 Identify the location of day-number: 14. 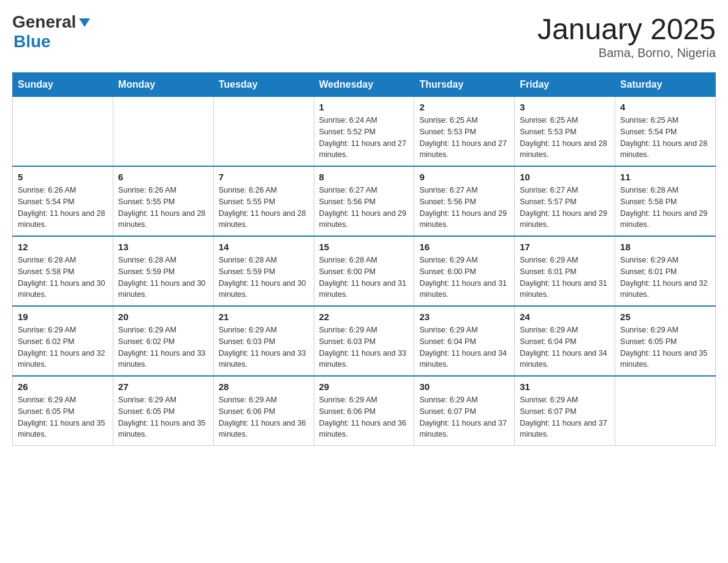
(264, 247).